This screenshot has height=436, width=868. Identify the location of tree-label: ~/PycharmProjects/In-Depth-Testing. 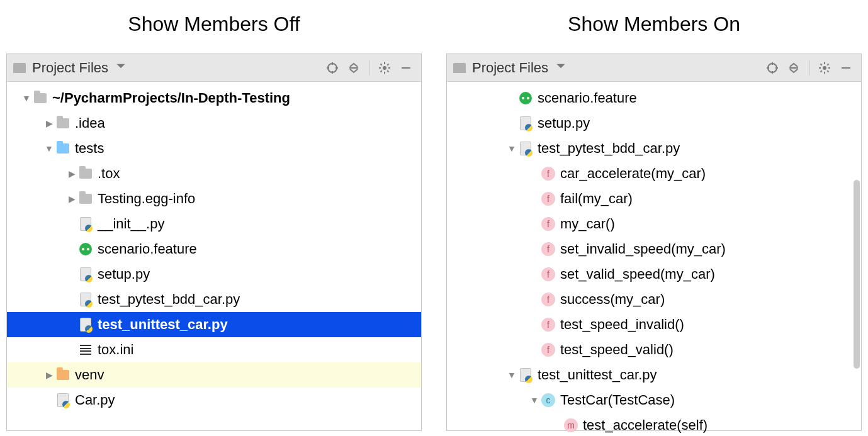
(171, 98).